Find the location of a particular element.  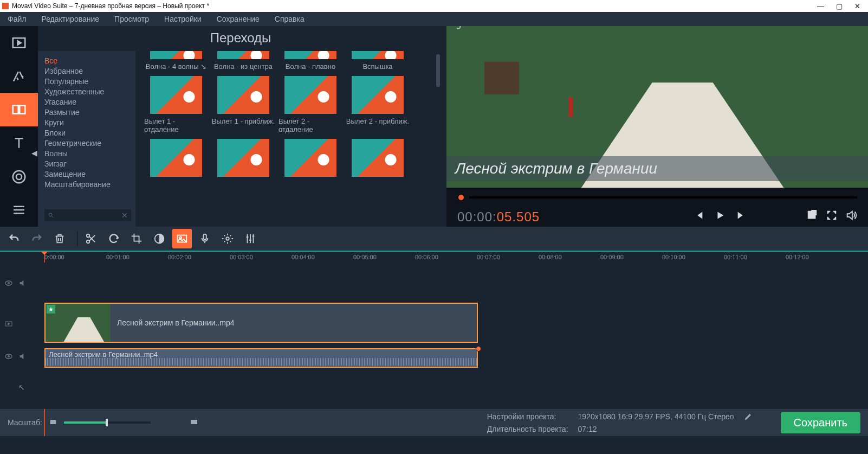

audio-clip: Лесной экстрим в Германии..mp4 is located at coordinates (261, 358).